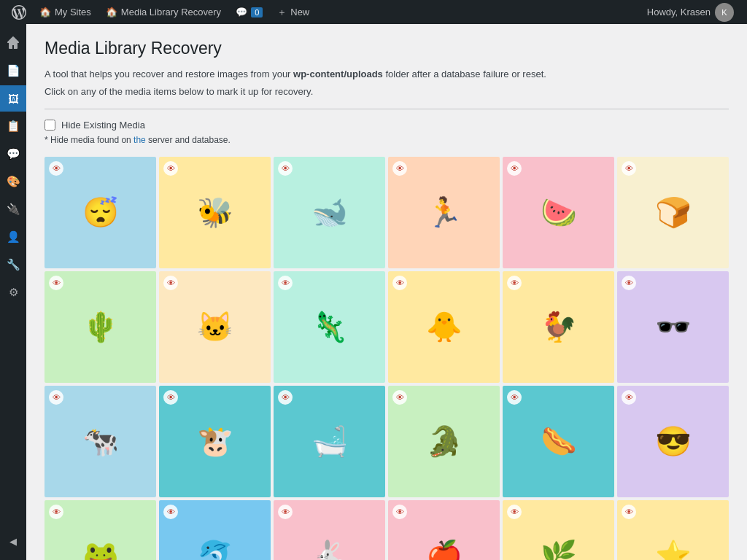  What do you see at coordinates (330, 531) in the screenshot?
I see `media-item: 👁 🐇` at bounding box center [330, 531].